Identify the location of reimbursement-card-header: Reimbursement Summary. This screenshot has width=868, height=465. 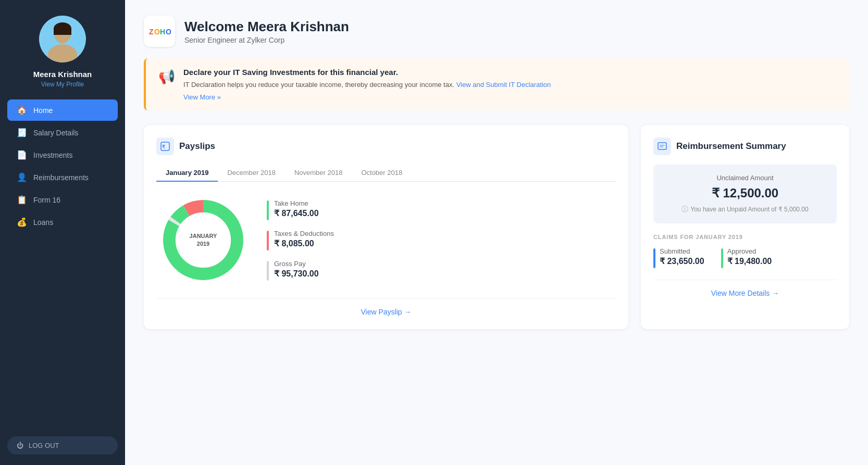
(745, 146).